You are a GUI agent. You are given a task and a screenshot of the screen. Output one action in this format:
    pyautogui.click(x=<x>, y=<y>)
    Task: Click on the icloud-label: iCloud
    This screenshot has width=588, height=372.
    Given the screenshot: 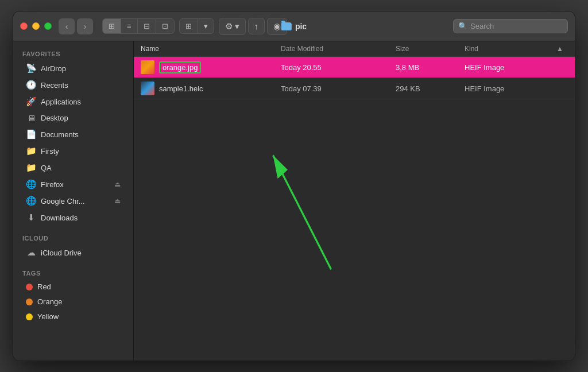 What is the action you would take?
    pyautogui.click(x=74, y=237)
    